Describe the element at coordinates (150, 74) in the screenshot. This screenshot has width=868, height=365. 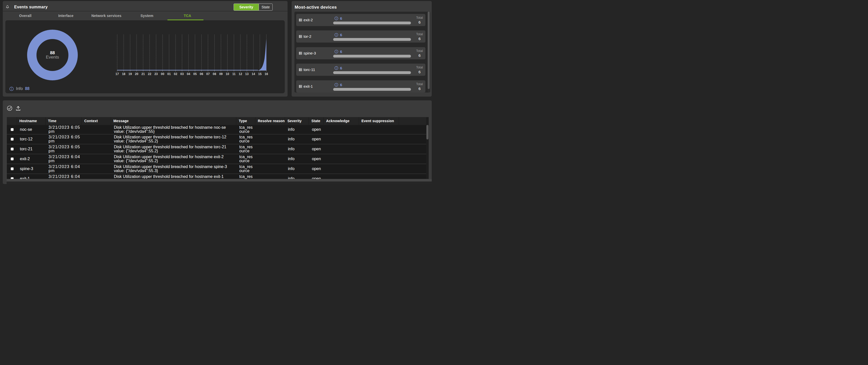
I see `svg-text: 22` at that location.